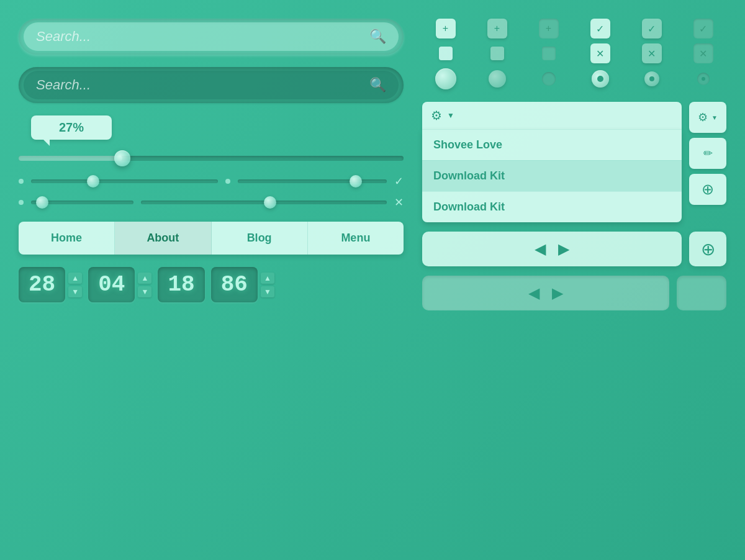  What do you see at coordinates (75, 292) in the screenshot?
I see `digit-down-0: ▼` at bounding box center [75, 292].